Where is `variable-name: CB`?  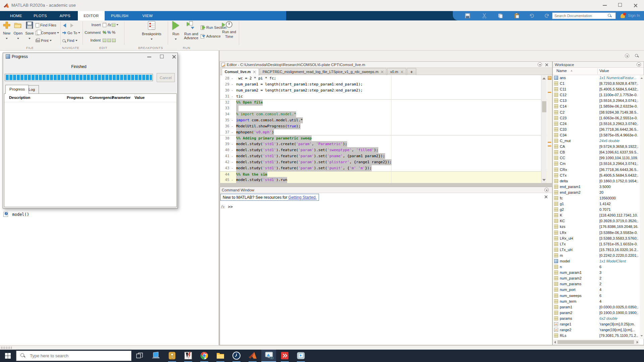
variable-name: CB is located at coordinates (562, 152).